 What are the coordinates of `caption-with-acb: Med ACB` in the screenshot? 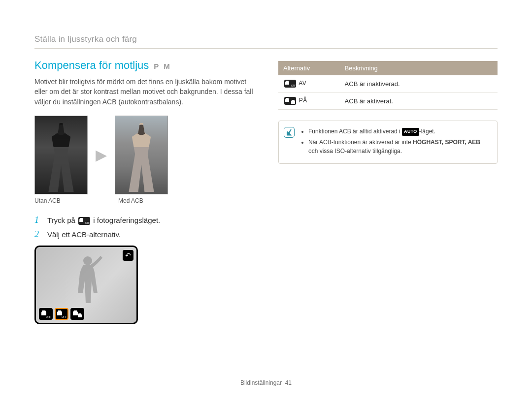 It's located at (145, 201).